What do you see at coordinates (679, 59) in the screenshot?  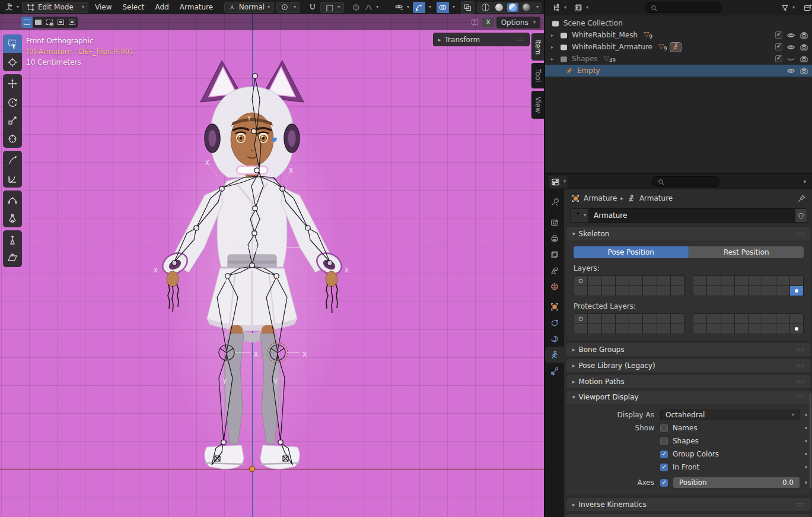 I see `outliner-row-shapes-collection: ▸ Shapes ▽49` at bounding box center [679, 59].